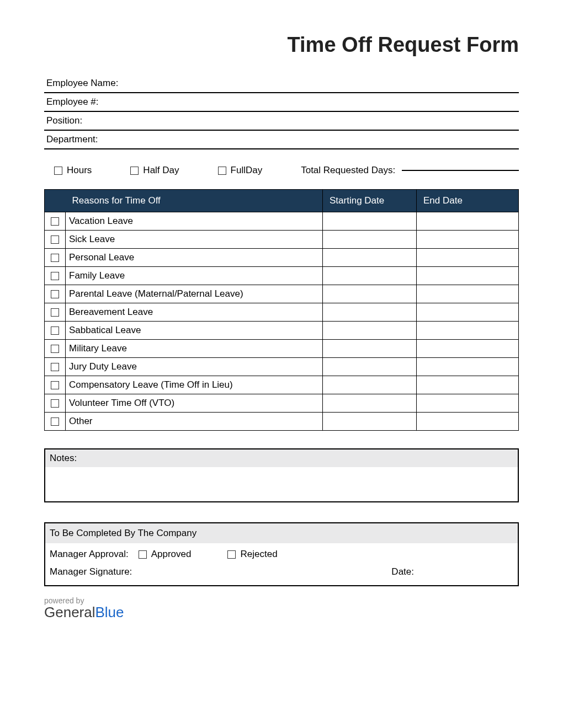 Image resolution: width=563 pixels, height=728 pixels. I want to click on employee-name-field: Employee Name:, so click(282, 84).